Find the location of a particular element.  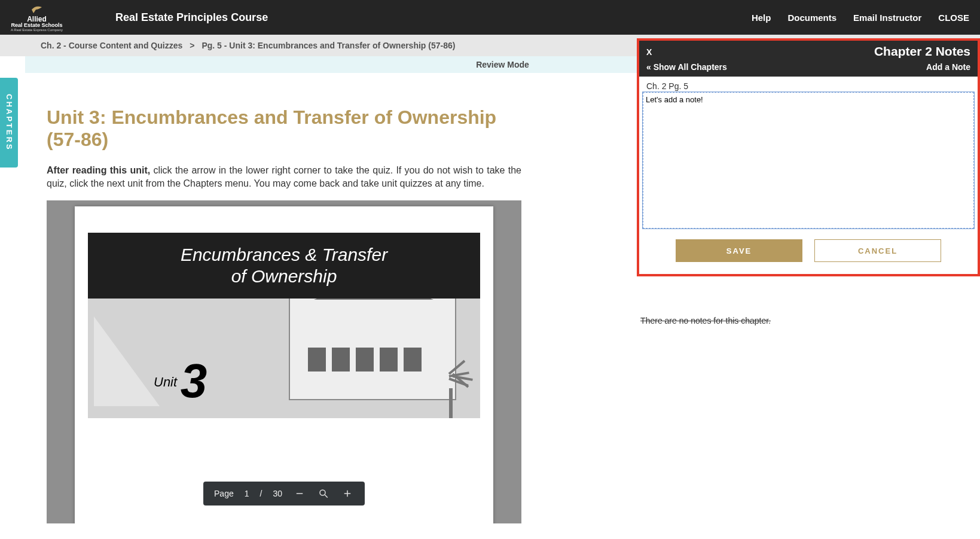

nav-email-instructor: Email Instructor is located at coordinates (887, 18).